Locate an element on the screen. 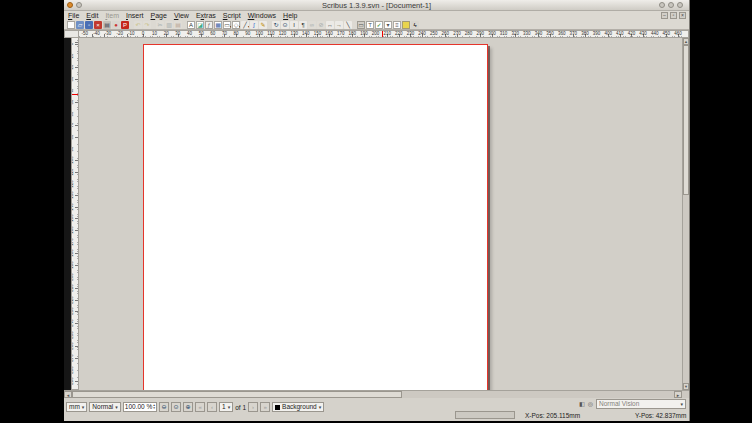 This screenshot has height=423, width=752. link-text-frames-button: ∞ is located at coordinates (312, 25).